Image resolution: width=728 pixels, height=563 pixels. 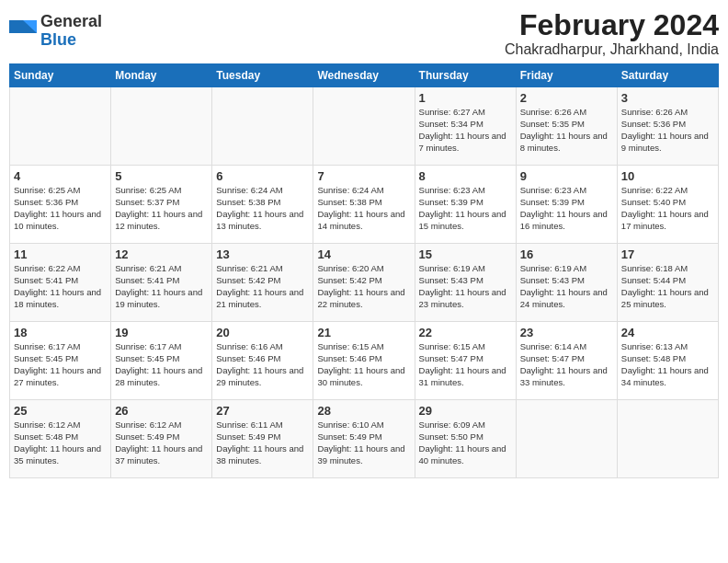 I want to click on day-number: 3, so click(x=667, y=98).